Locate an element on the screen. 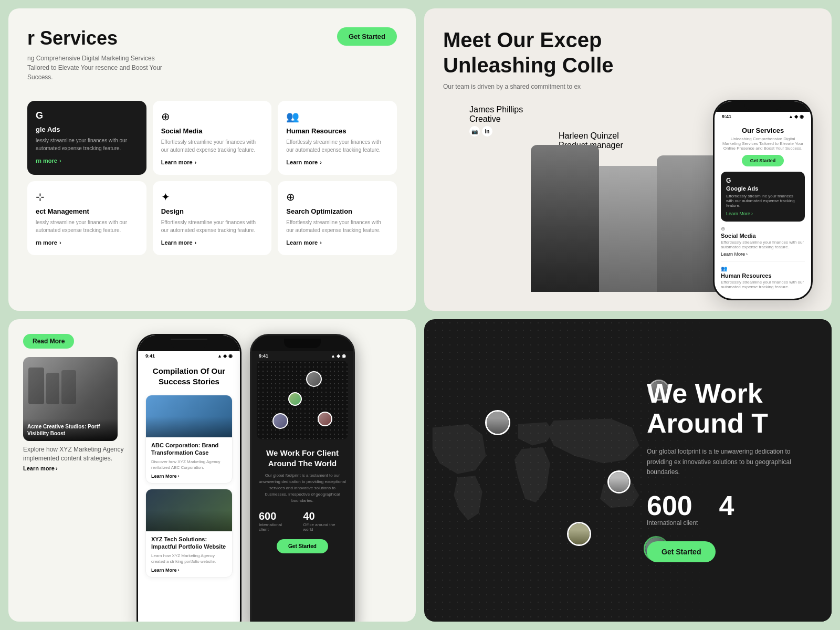 The width and height of the screenshot is (840, 630). social-media-icon: ⊕ is located at coordinates (212, 117).